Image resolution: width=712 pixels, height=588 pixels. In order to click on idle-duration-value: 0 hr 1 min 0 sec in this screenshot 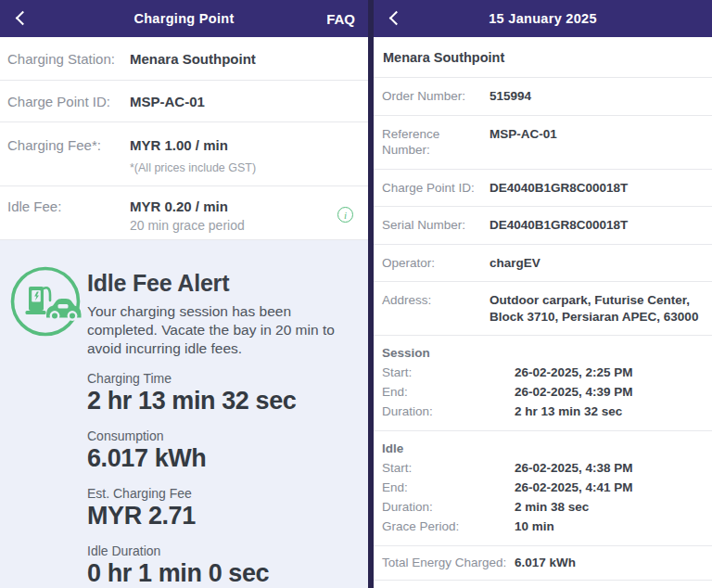, I will do `click(222, 573)`.